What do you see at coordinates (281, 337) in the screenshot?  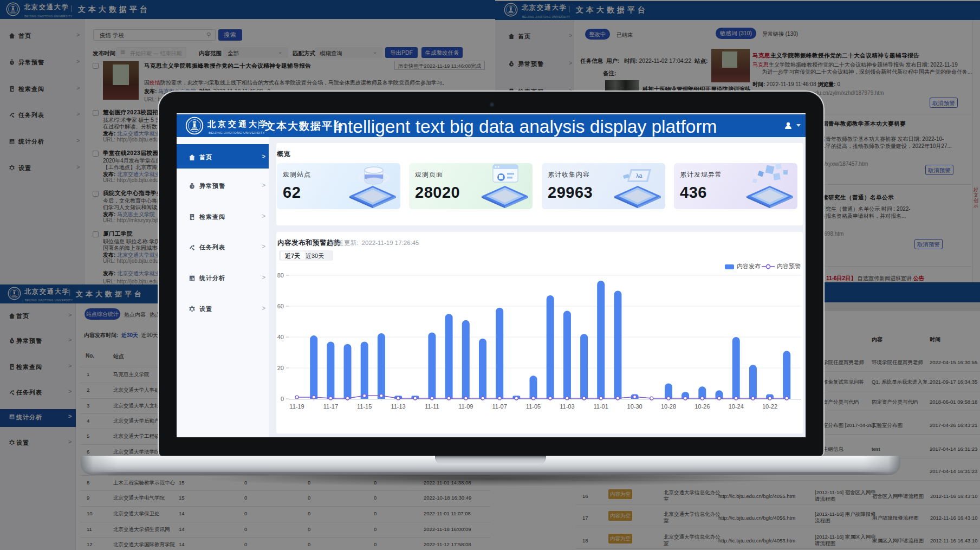 I see `svg-text: 40` at bounding box center [281, 337].